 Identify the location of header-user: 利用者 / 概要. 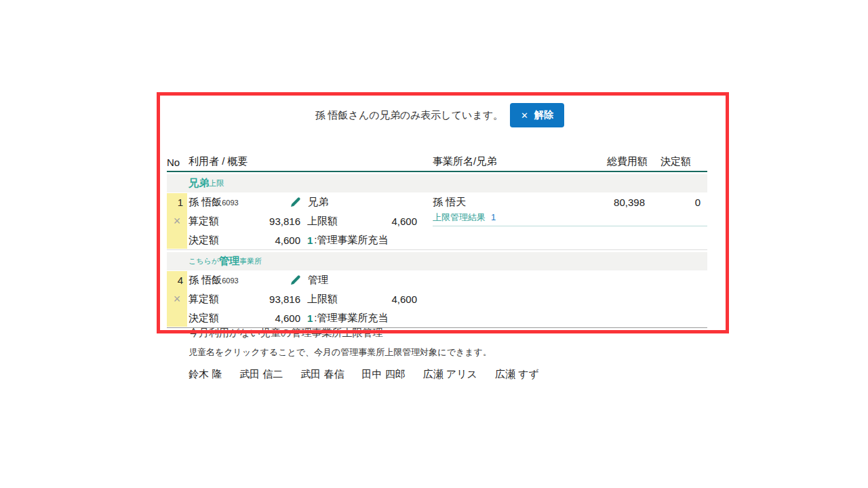
(311, 161).